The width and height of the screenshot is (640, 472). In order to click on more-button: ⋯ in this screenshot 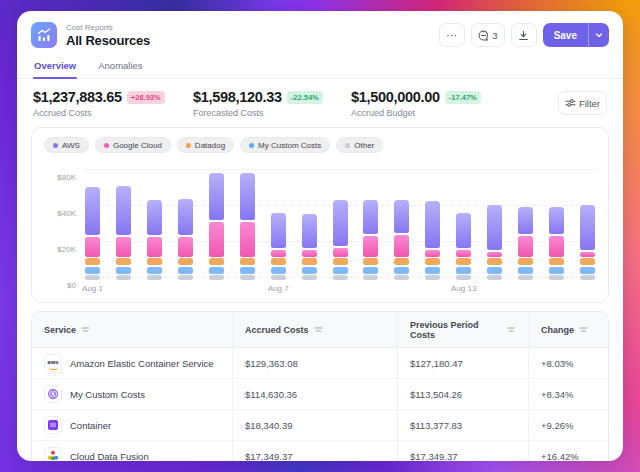, I will do `click(452, 35)`.